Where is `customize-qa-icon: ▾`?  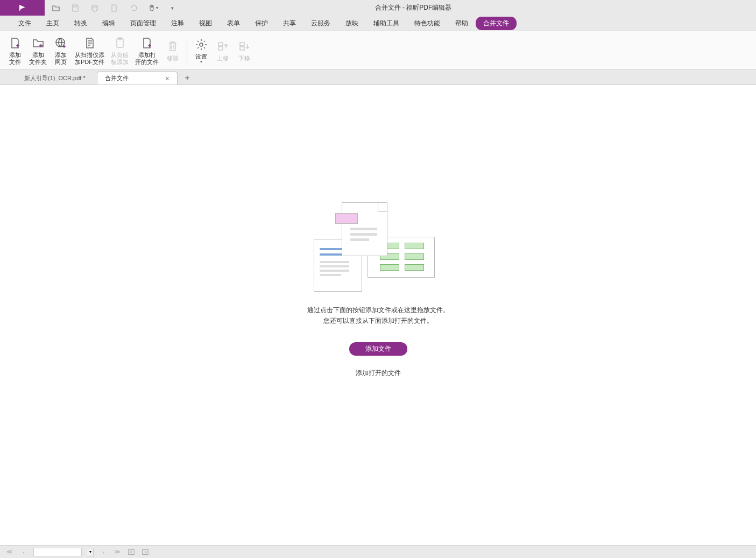
customize-qa-icon: ▾ is located at coordinates (172, 8).